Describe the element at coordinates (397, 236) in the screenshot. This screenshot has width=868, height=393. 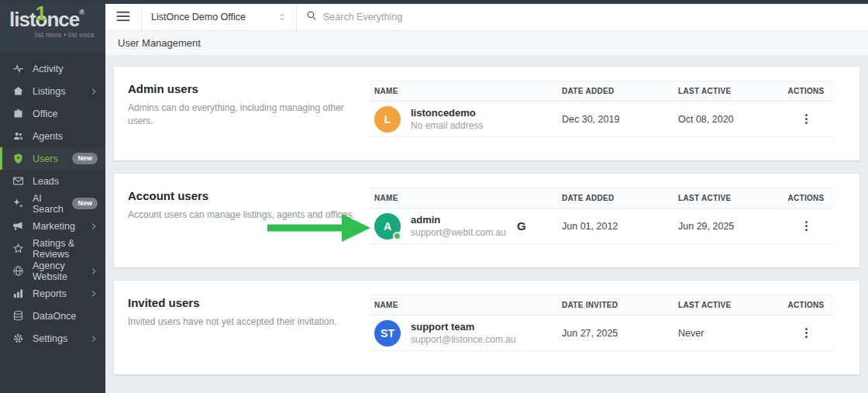
I see `online-status-dot` at that location.